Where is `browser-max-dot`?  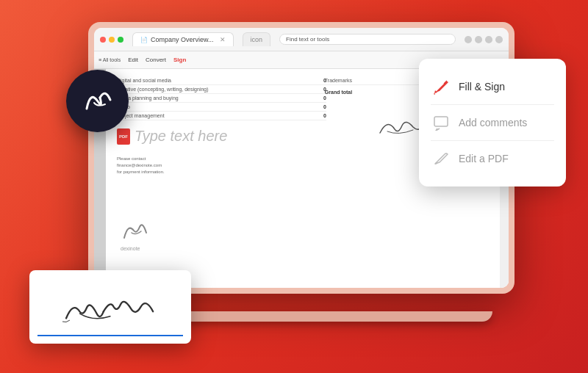
browser-max-dot is located at coordinates (121, 40).